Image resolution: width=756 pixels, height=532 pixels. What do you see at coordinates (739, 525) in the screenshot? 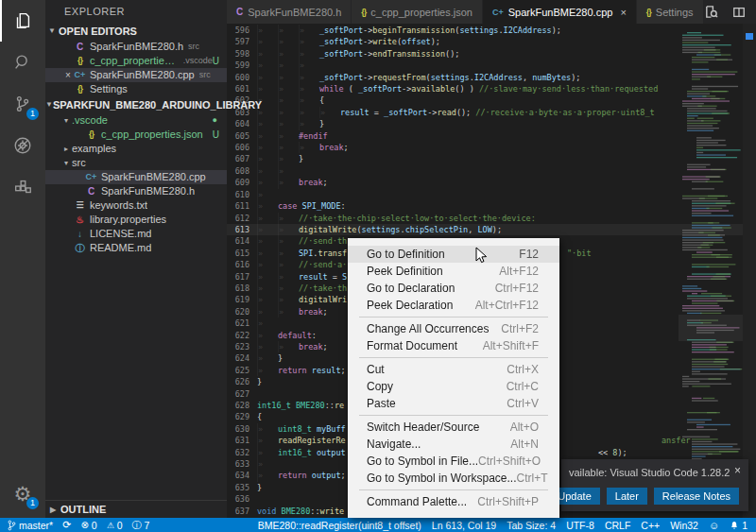
I see `status-notifications-bell: 1` at bounding box center [739, 525].